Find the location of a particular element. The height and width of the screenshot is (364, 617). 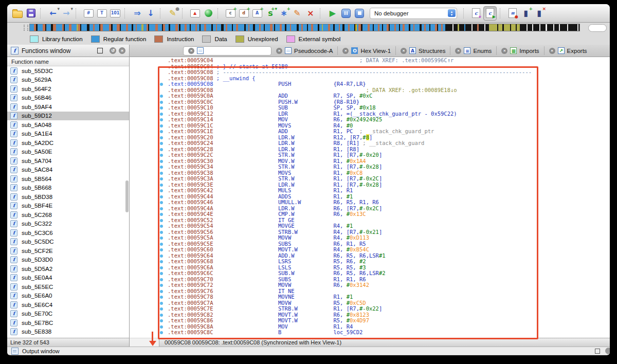

make-string-button: s+▾ is located at coordinates (270, 13).